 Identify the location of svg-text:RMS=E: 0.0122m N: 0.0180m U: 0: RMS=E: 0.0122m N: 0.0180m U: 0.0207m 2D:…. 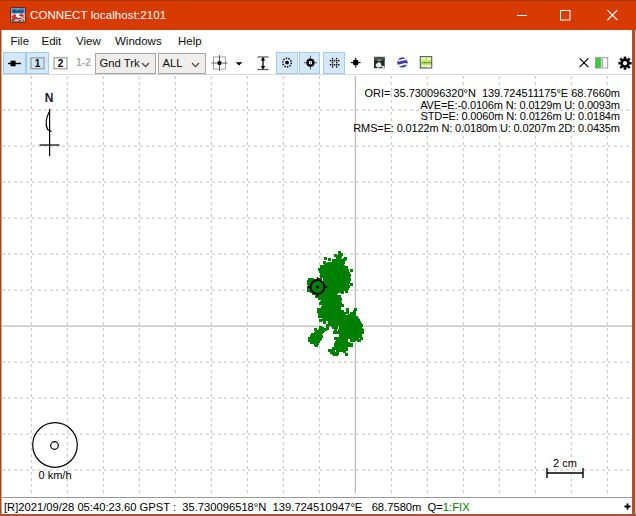
(486, 128).